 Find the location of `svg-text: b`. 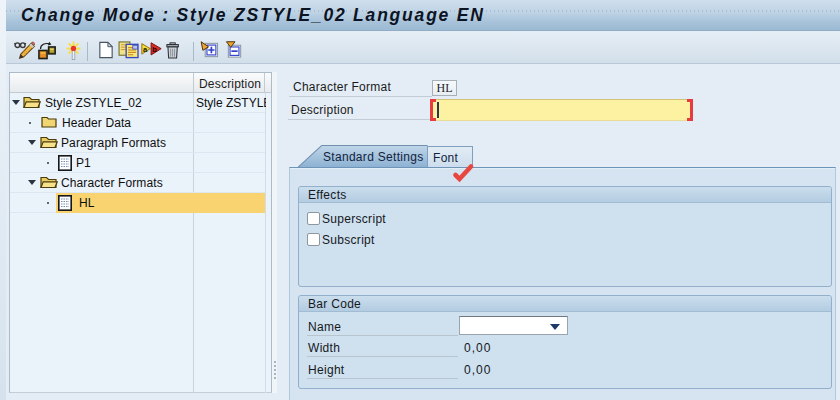

svg-text: b is located at coordinates (154, 50).